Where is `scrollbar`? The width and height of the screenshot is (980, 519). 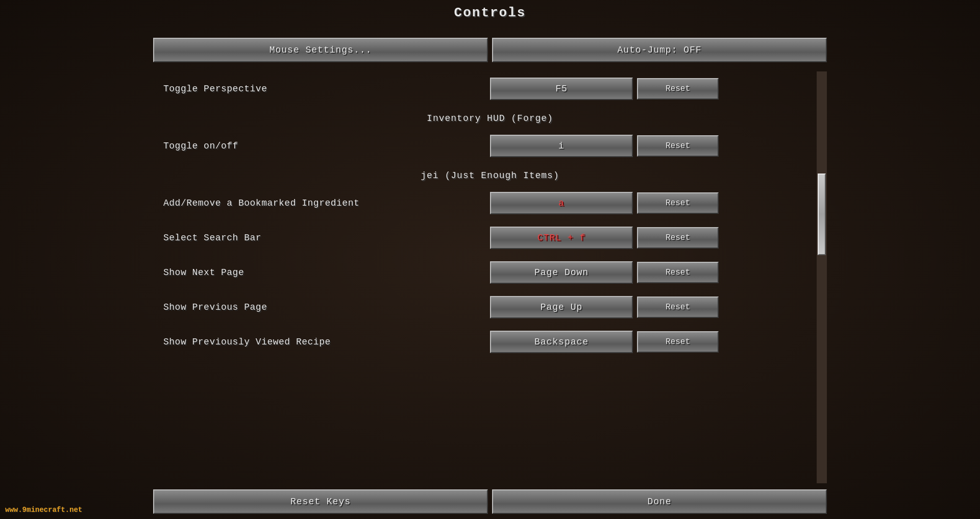
scrollbar is located at coordinates (822, 278).